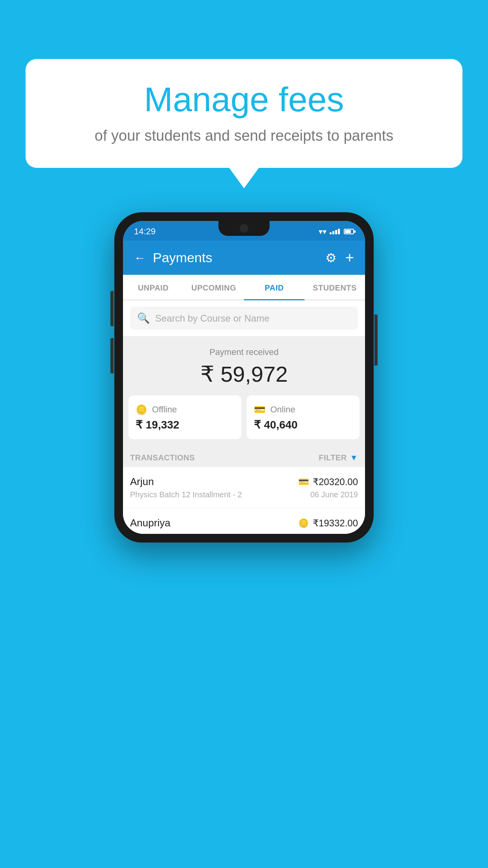  I want to click on payment-cards-row: 🪙 Offline ₹ 19,332 💳 Online ₹ 40,640, so click(244, 421).